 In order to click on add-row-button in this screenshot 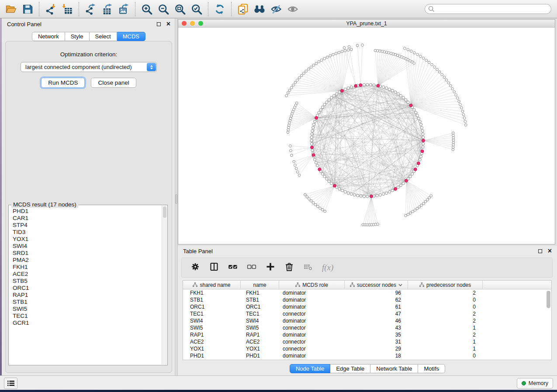, I will do `click(270, 268)`.